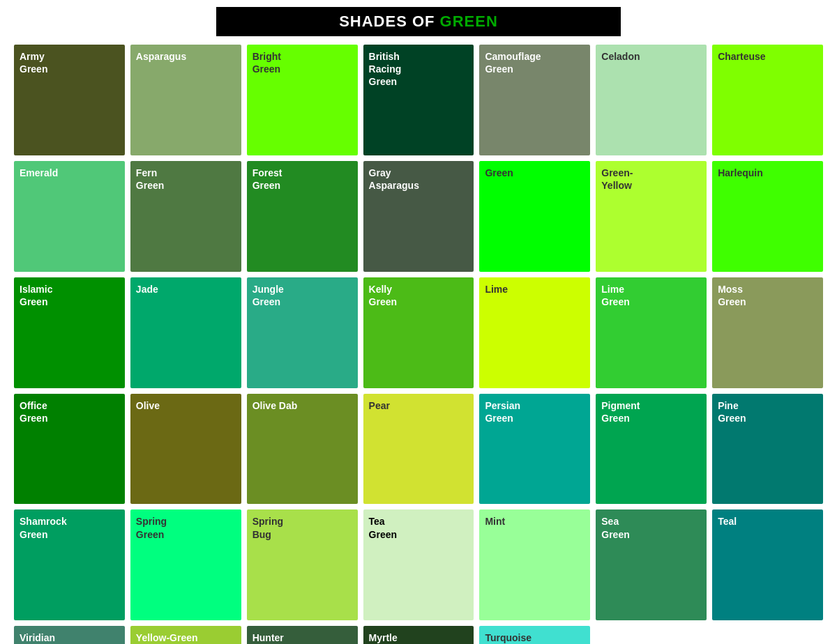 This screenshot has height=644, width=837. I want to click on color-label: Jade, so click(147, 289).